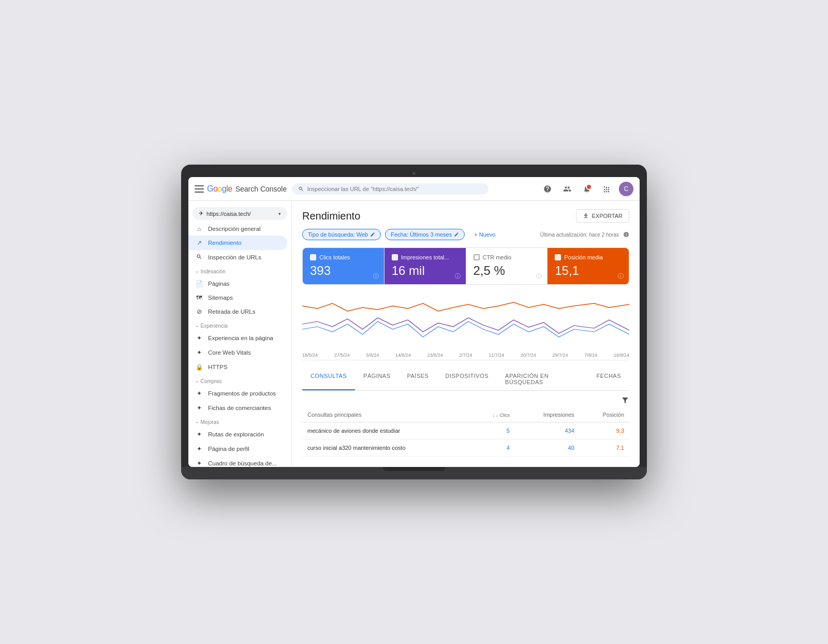 The width and height of the screenshot is (828, 644). Describe the element at coordinates (344, 271) in the screenshot. I see `clicks-value: 393` at that location.